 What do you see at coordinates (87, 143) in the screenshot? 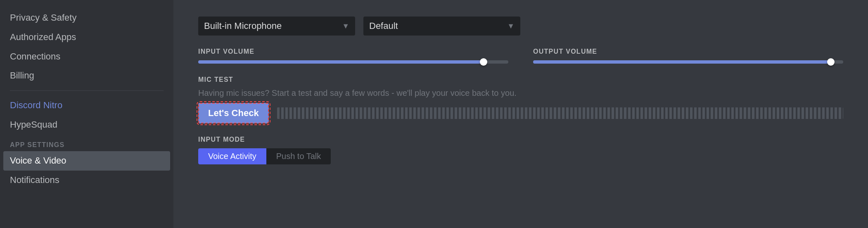
I see `app-settings-header: APP SETTINGS` at bounding box center [87, 143].